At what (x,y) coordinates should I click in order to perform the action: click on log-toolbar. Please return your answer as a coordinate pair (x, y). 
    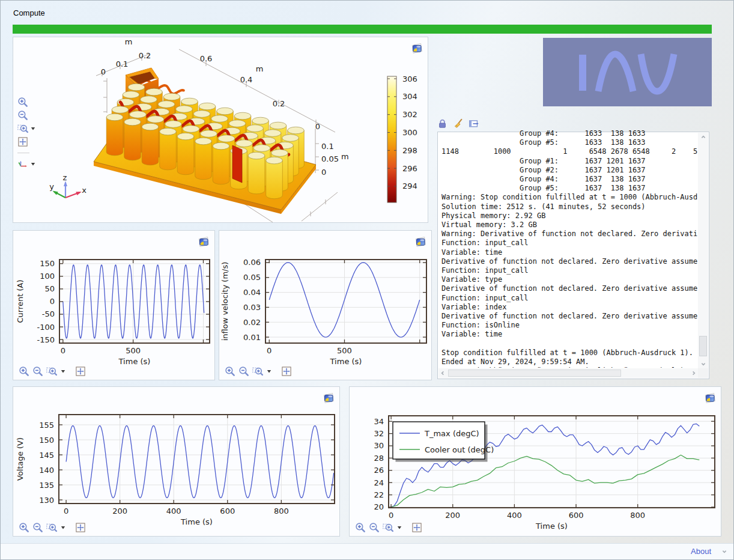
    Looking at the image, I should click on (458, 124).